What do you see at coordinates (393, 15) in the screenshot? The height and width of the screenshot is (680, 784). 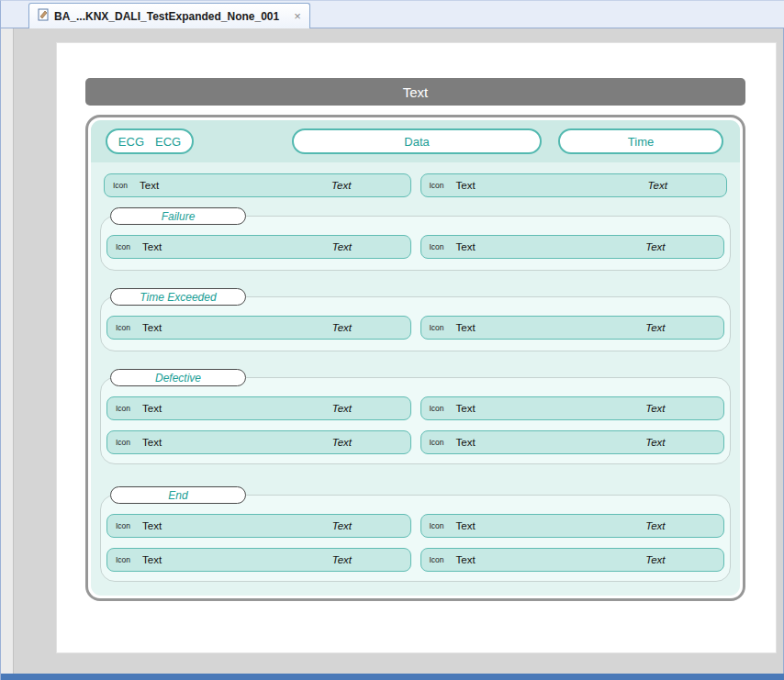 I see `tab-strip: BA_...KNX_DALI_TestExpanded_None_001 ×` at bounding box center [393, 15].